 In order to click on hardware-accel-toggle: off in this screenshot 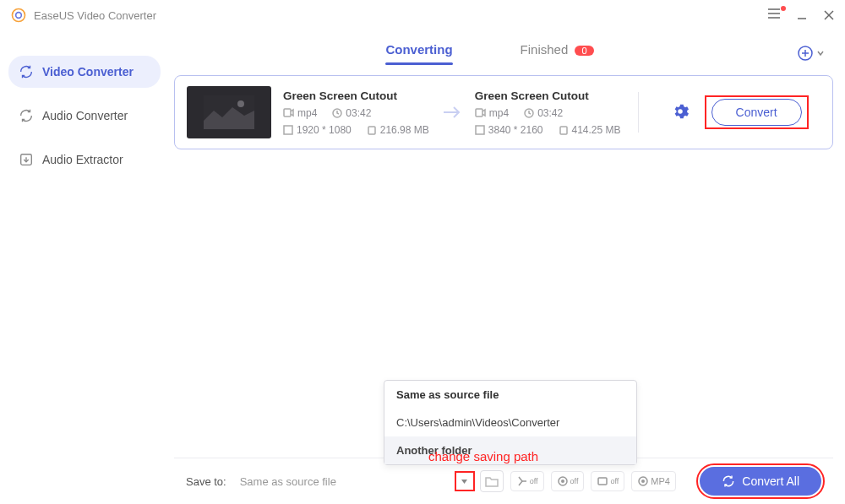, I will do `click(568, 481)`.